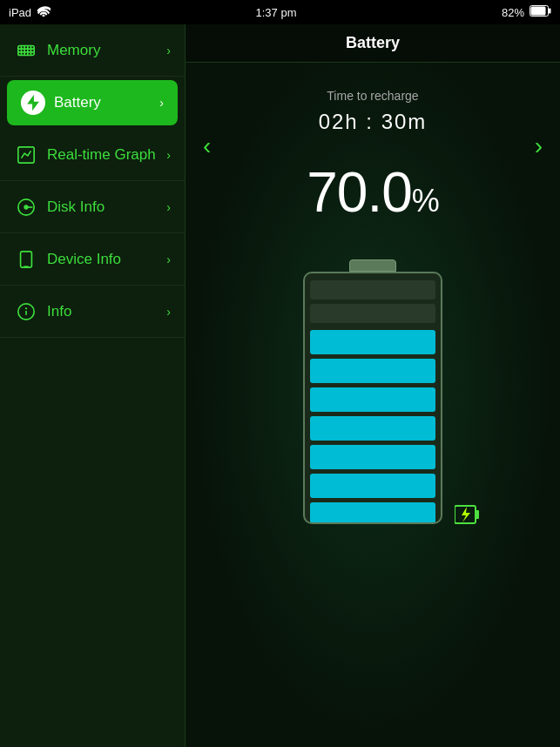 Image resolution: width=560 pixels, height=747 pixels. Describe the element at coordinates (373, 192) in the screenshot. I see `battery-percentage: 70.0%` at that location.